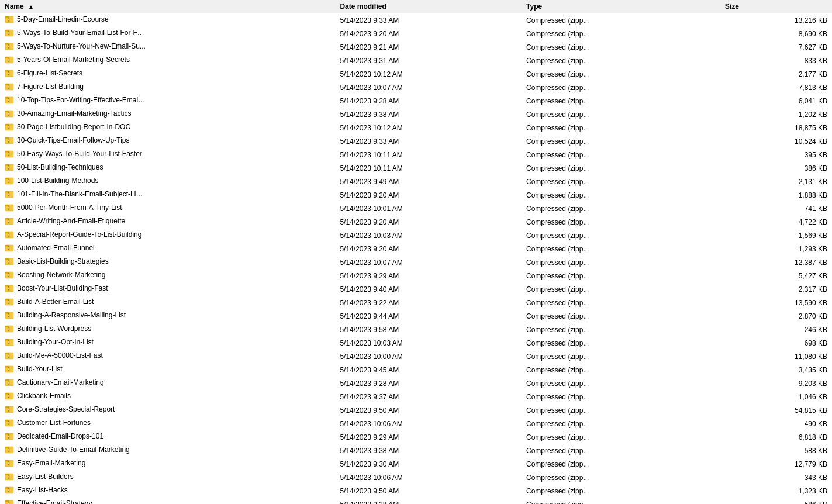  What do you see at coordinates (428, 343) in the screenshot?
I see `file-date-cell: 5/14/2023 10:03 AM` at bounding box center [428, 343].